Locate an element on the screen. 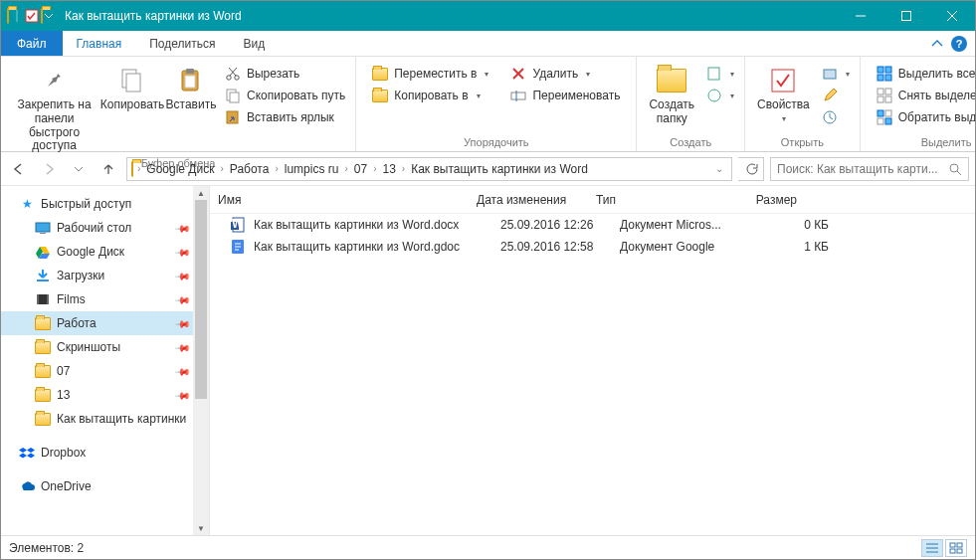 This screenshot has height=560, width=976. col-name: Имя is located at coordinates (347, 200).